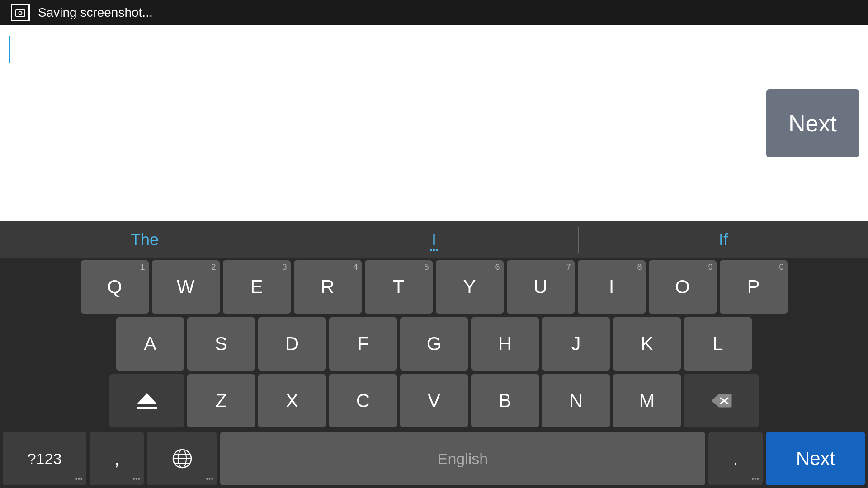 The height and width of the screenshot is (488, 868). Describe the element at coordinates (434, 401) in the screenshot. I see `key-row-3: Z X C V B N M` at that location.